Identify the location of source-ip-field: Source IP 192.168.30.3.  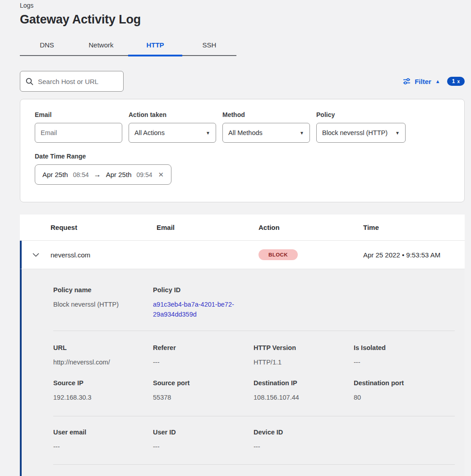
(103, 391).